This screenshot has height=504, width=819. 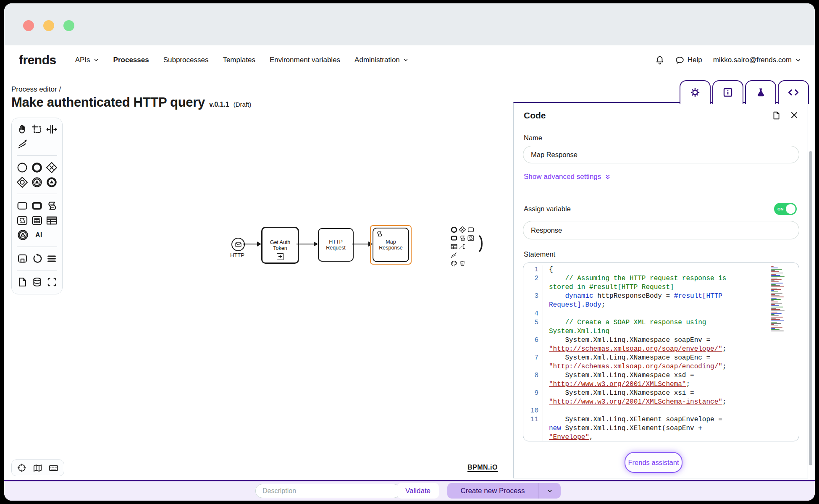 I want to click on help-button: Help, so click(x=689, y=60).